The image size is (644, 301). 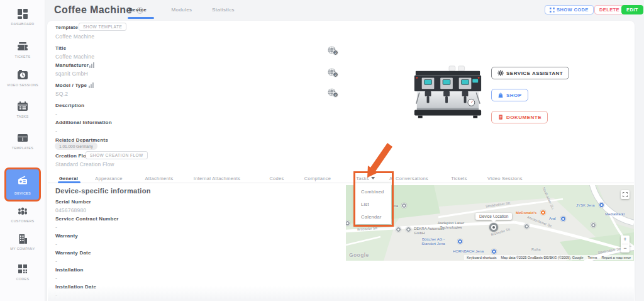 What do you see at coordinates (542, 258) in the screenshot?
I see `map-data-text: Map data ©2025 GeoBasis-DE/BKG (©2009), …` at bounding box center [542, 258].